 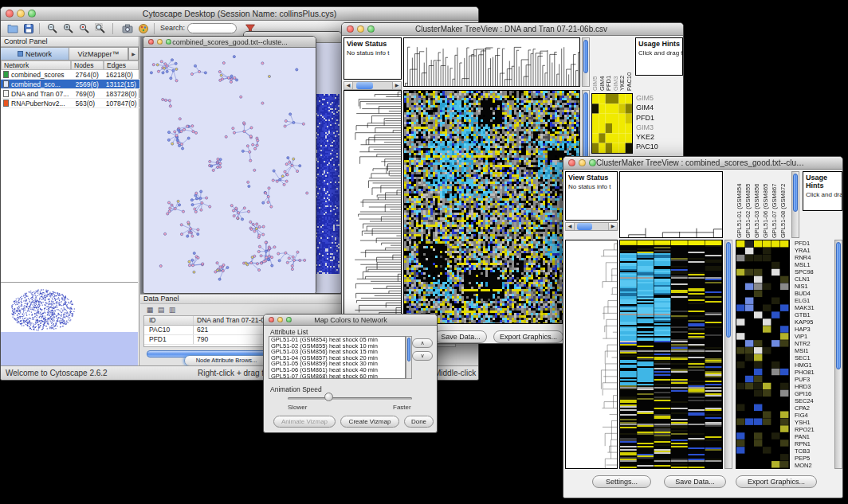 I want to click on gene-label: YRA1, so click(x=813, y=250).